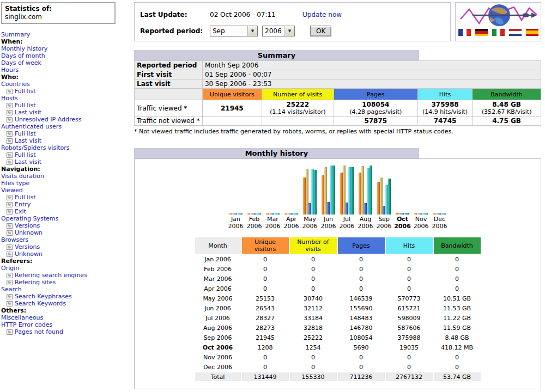 This screenshot has height=392, width=545. I want to click on update-period-box: Last Update: 02 Oct 2006 - 07:11 Update …, so click(292, 22).